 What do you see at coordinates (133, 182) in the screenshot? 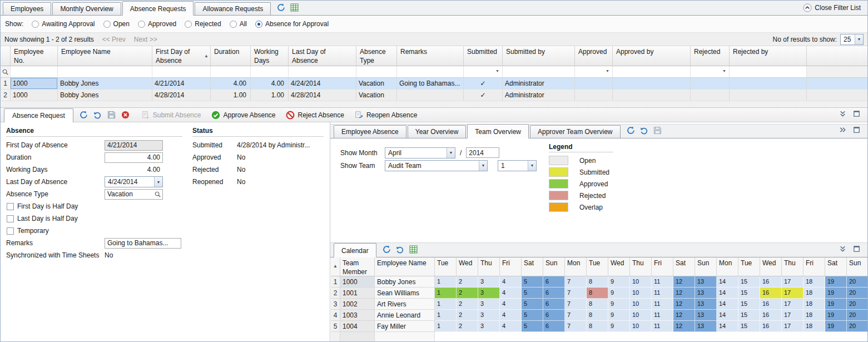
I see `last-day-select: 4/24/2014 ▼` at bounding box center [133, 182].